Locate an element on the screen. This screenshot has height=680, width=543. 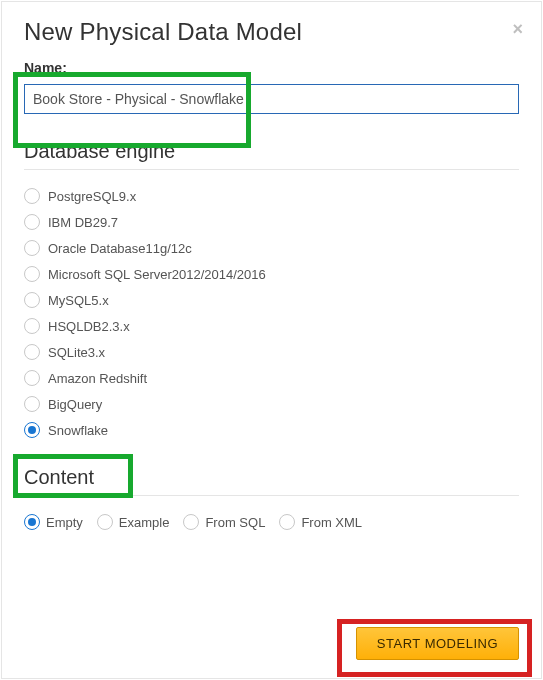
name-input is located at coordinates (272, 99).